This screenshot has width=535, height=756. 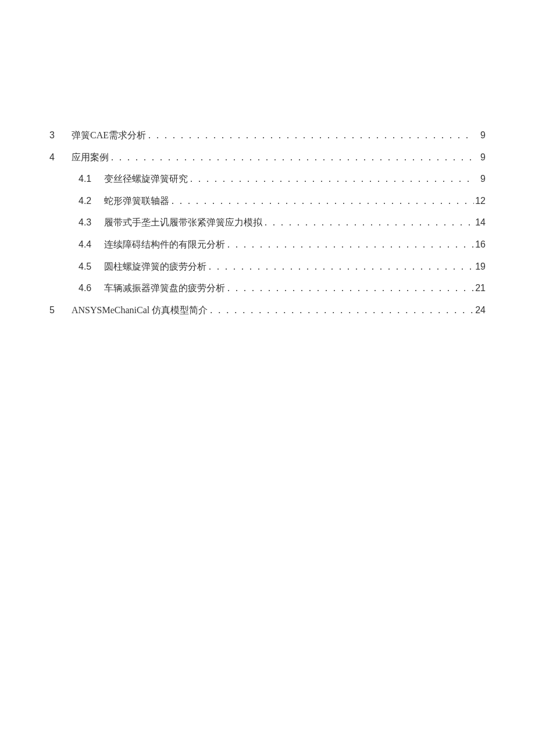 What do you see at coordinates (282, 223) in the screenshot?
I see `toc-entry: 4.3 履带式手垄土讥履带张紧弹簧应力模拟 14` at bounding box center [282, 223].